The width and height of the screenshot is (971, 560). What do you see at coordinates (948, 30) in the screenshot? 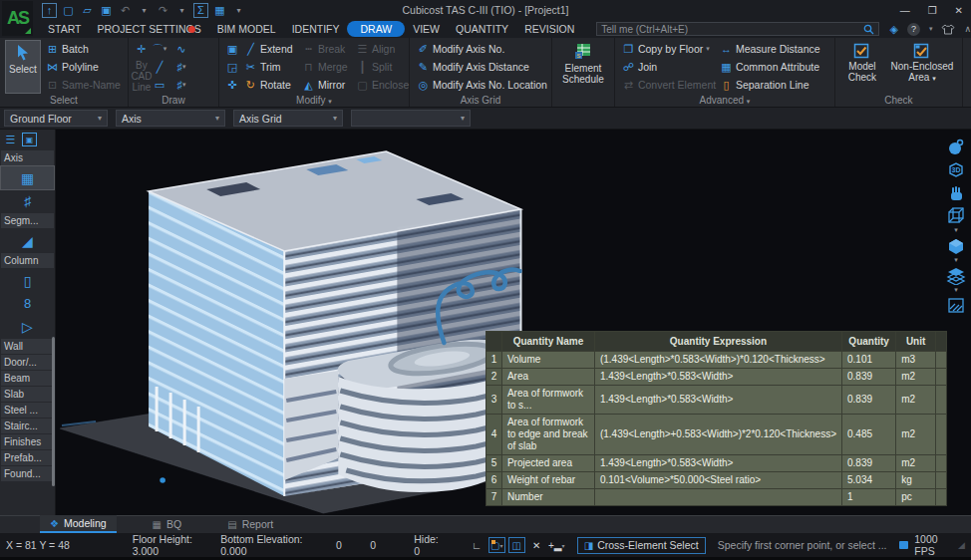
I see `theme-shirt-icon` at bounding box center [948, 30].